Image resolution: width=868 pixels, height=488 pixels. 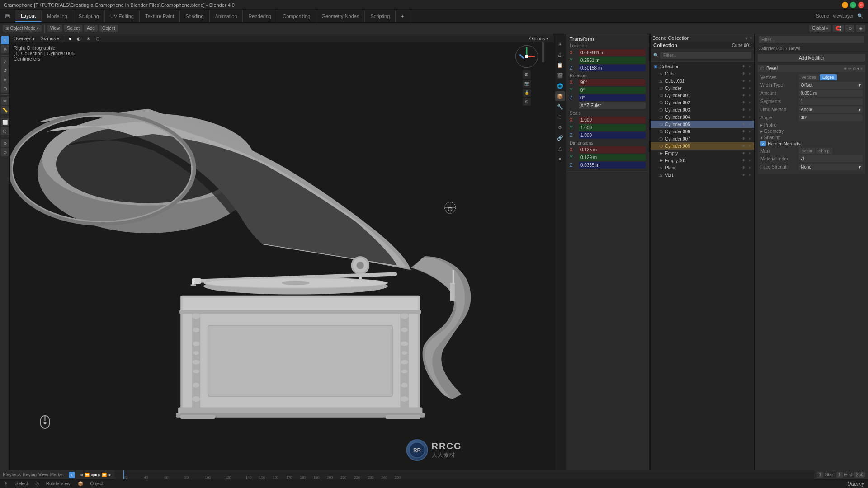 I want to click on bevel-edit-toggle: ✏, so click(x=850, y=69).